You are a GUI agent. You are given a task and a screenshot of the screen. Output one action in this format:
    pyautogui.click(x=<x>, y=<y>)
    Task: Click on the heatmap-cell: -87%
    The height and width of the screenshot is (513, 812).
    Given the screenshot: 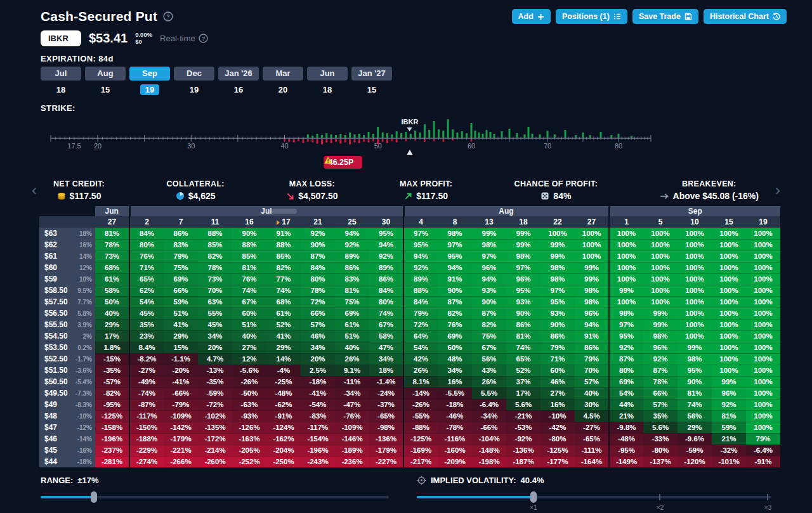 What is the action you would take?
    pyautogui.click(x=147, y=405)
    